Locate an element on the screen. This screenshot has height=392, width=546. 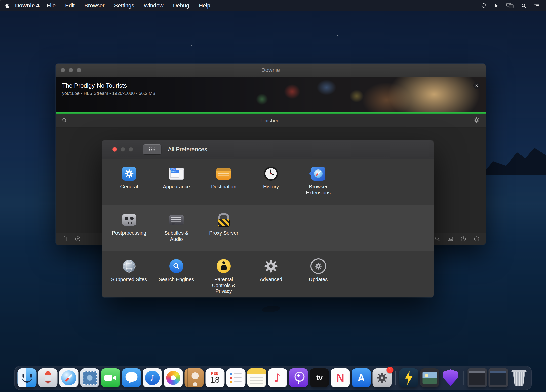
pref-item-label: Appearance is located at coordinates (176, 187).